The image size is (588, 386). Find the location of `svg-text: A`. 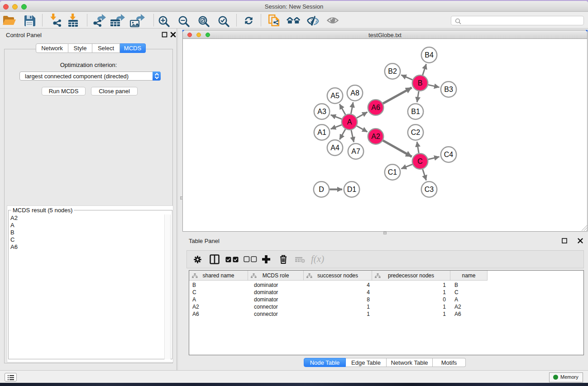

svg-text: A is located at coordinates (349, 122).